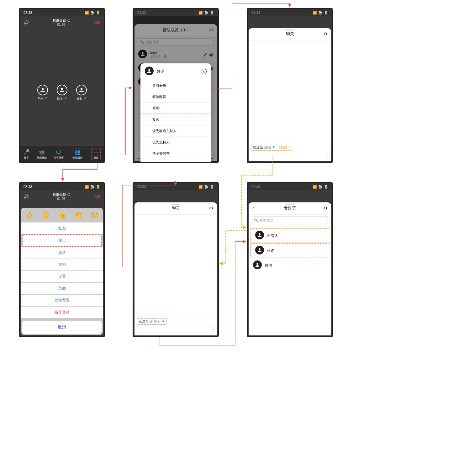  I want to click on meeting-header: 🔊 腾讯会议ⓘ 01:25 结束, so click(62, 22).